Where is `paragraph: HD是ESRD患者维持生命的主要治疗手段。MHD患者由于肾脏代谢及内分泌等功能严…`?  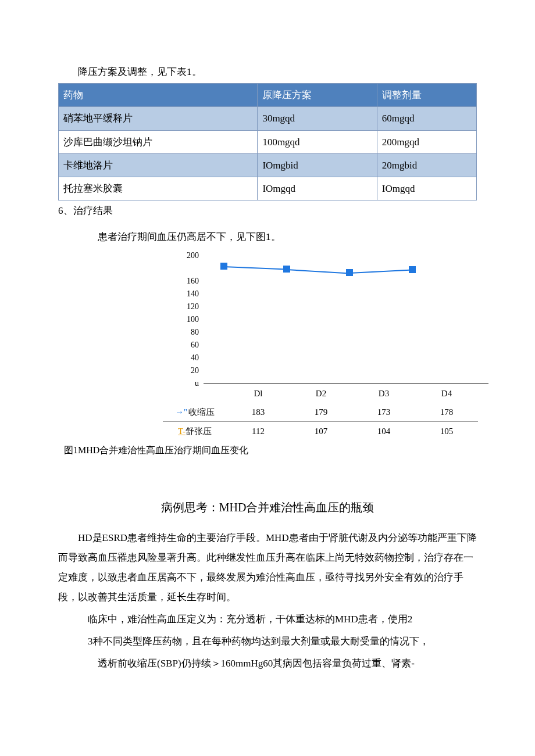
paragraph: HD是ESRD患者维持生命的主要治疗手段。MHD患者由于肾脏代谢及内分泌等功能严… is located at coordinates (268, 568).